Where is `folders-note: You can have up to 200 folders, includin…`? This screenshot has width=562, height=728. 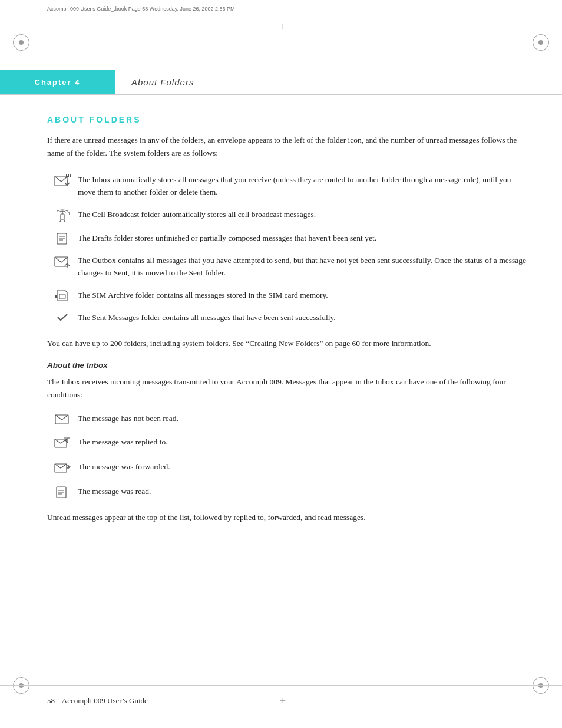
folders-note: You can have up to 200 folders, includin… is located at coordinates (287, 344).